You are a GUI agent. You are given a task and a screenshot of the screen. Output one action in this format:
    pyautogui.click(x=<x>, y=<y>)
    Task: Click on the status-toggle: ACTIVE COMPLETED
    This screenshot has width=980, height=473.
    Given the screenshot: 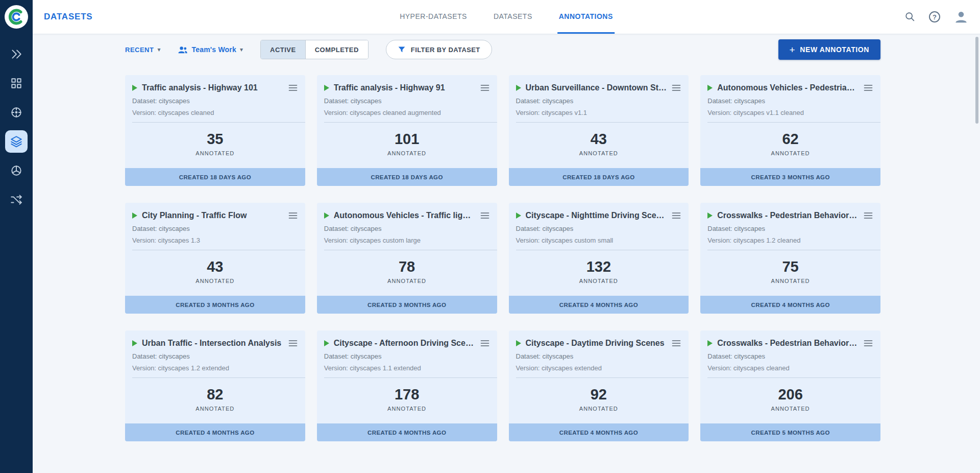 What is the action you would take?
    pyautogui.click(x=314, y=50)
    